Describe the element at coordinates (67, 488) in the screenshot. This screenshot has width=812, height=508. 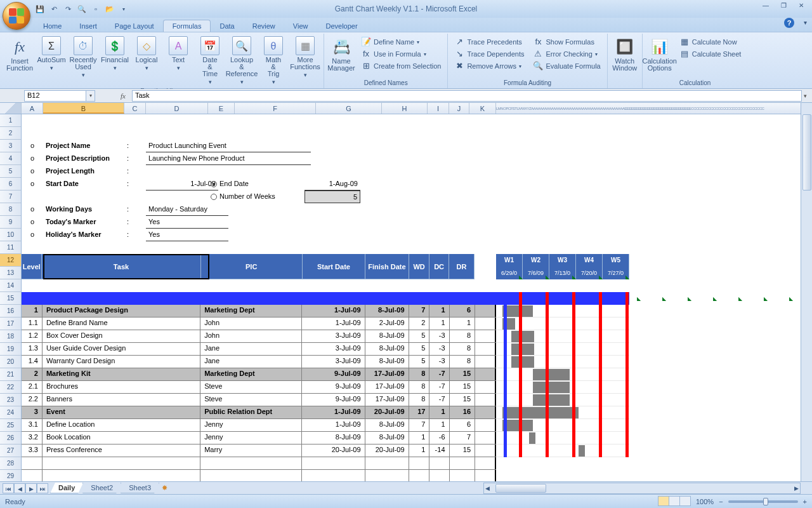
I see `sheet-tab-daily: Daily` at that location.